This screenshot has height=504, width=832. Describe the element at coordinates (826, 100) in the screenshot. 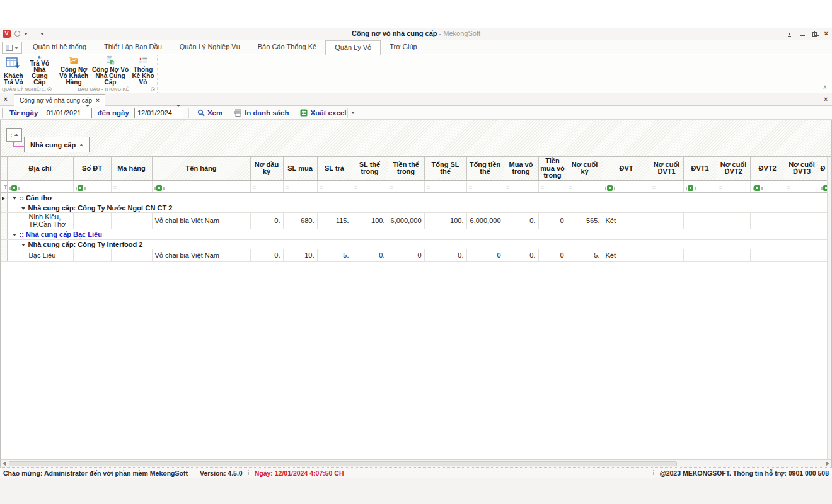

I see `close-document-icon: ×` at that location.